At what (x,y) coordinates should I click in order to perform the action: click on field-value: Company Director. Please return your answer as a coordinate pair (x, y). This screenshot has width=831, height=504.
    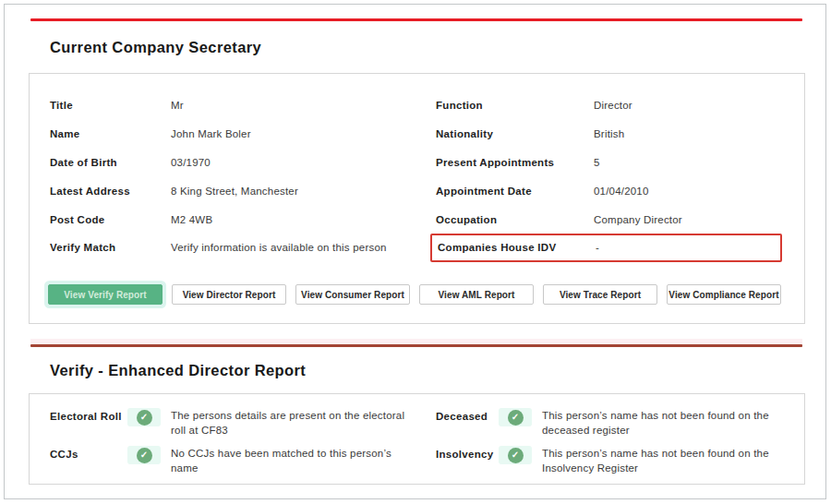
    Looking at the image, I should click on (638, 220).